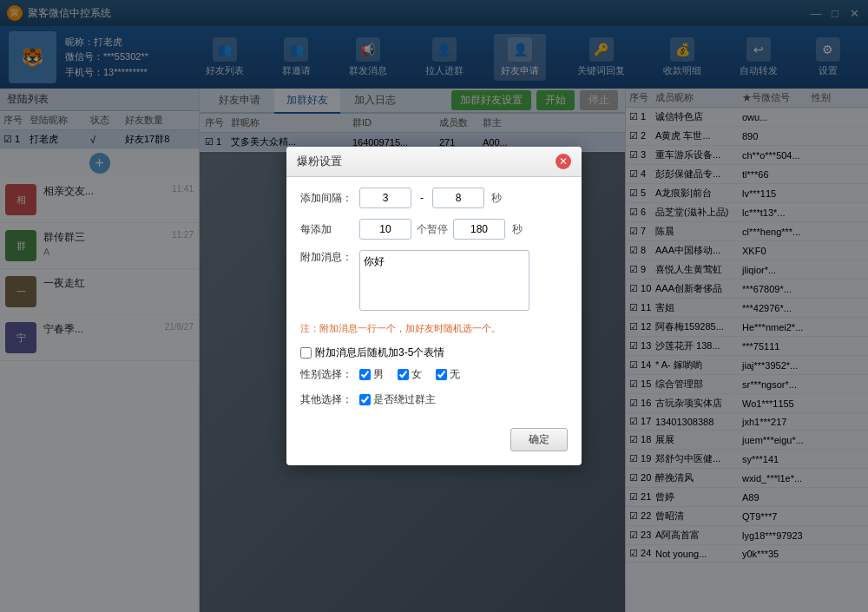 The width and height of the screenshot is (868, 612). Describe the element at coordinates (327, 375) in the screenshot. I see `gender-label: 性别选择：` at that location.